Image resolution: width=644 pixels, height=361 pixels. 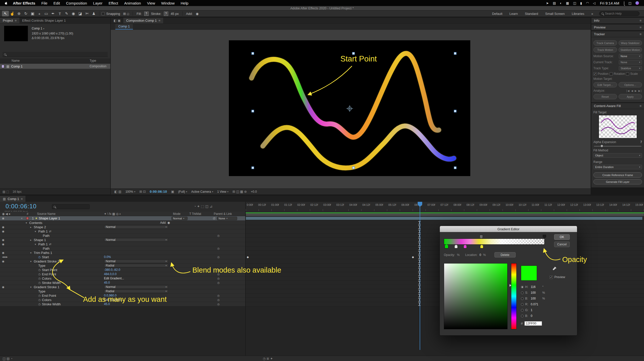 I want to click on workspace-tab: Libraries, so click(x=578, y=14).